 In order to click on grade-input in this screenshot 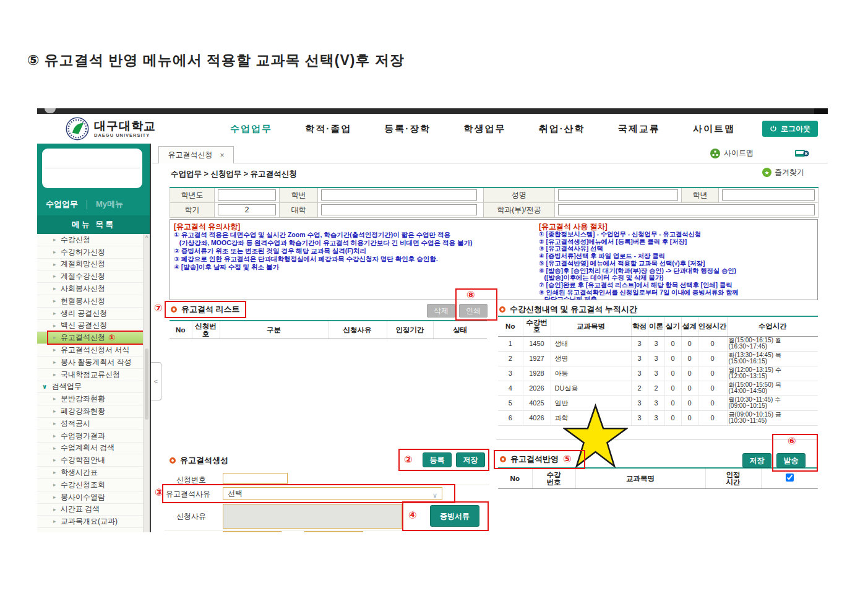, I will do `click(768, 195)`.